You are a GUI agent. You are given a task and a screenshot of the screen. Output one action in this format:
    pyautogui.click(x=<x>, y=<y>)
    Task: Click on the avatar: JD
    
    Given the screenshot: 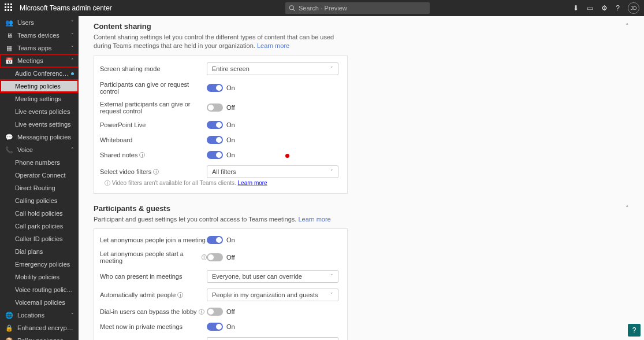 What is the action you would take?
    pyautogui.click(x=634, y=8)
    